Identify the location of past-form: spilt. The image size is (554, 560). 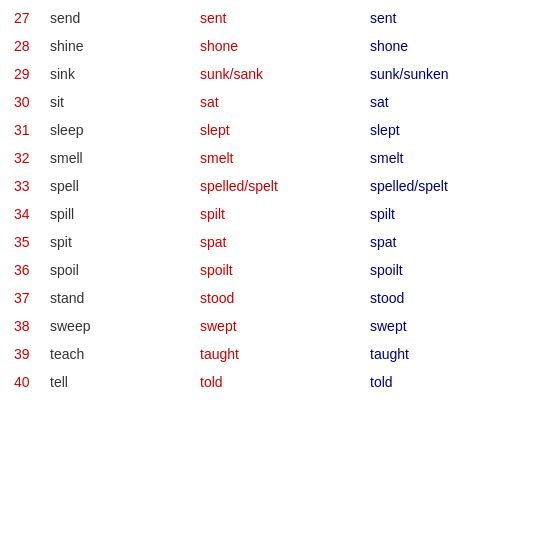
(285, 214).